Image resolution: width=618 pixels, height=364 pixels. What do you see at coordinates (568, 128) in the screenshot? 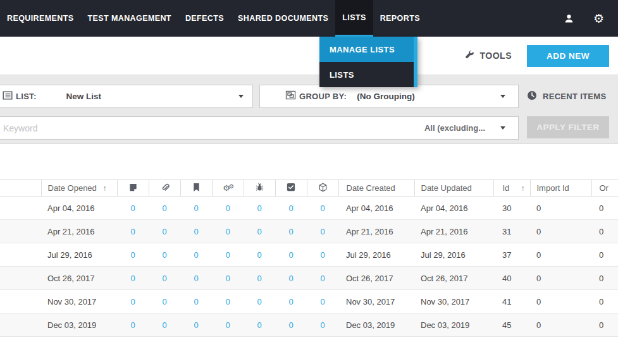
I see `apply-filter-button: APPLY FILTER` at bounding box center [568, 128].